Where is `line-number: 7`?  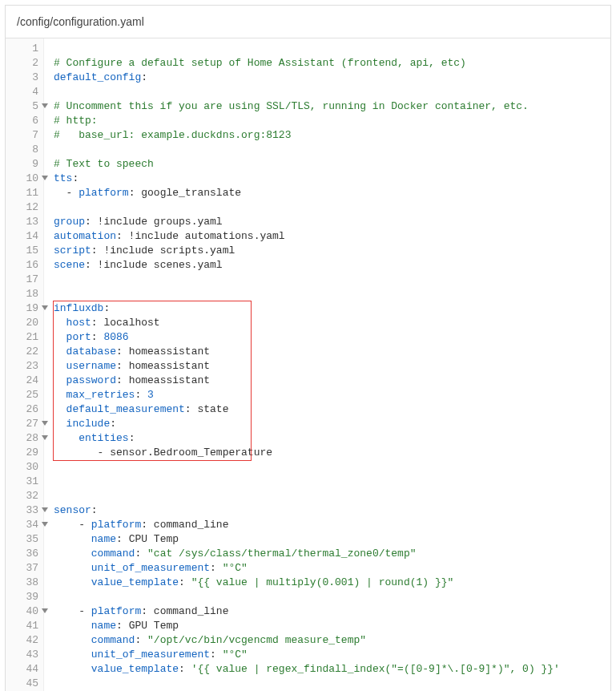
line-number: 7 is located at coordinates (22, 135).